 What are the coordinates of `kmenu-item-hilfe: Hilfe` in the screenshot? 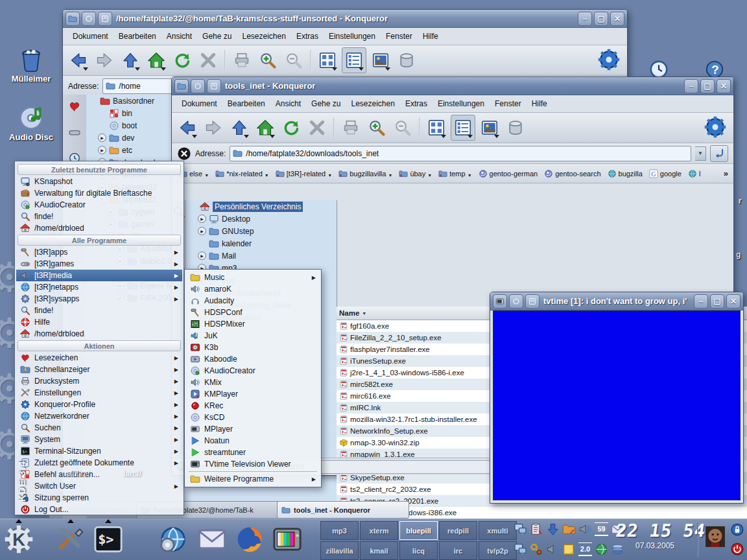 It's located at (99, 322).